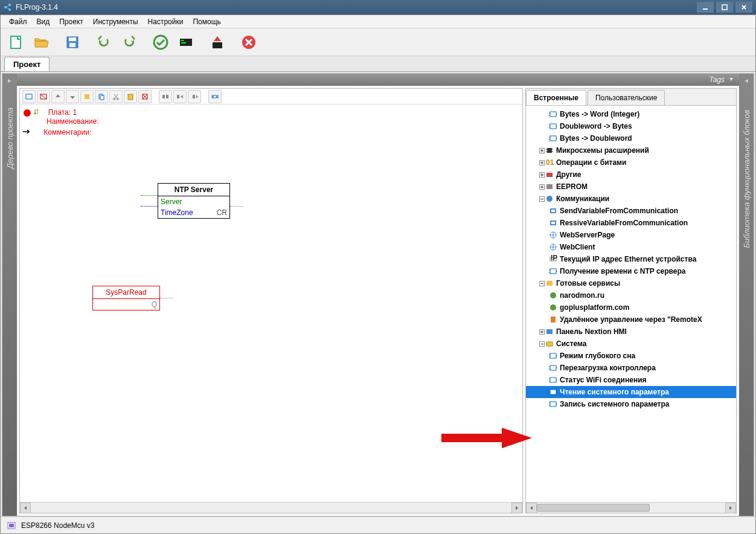  What do you see at coordinates (549, 162) in the screenshot?
I see `svg-text: 01` at bounding box center [549, 162].